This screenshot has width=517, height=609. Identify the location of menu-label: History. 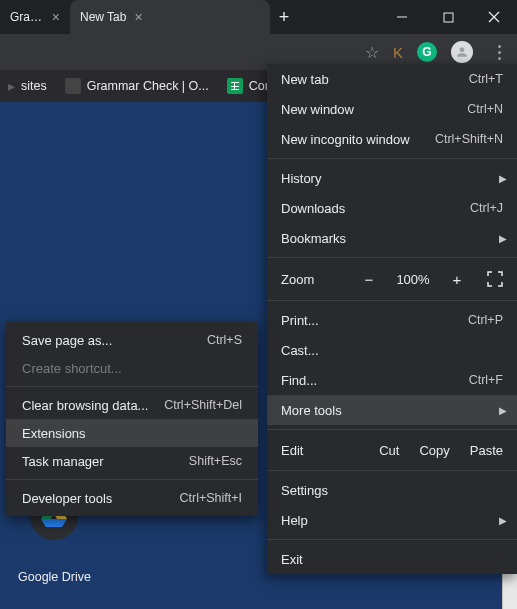
(392, 178).